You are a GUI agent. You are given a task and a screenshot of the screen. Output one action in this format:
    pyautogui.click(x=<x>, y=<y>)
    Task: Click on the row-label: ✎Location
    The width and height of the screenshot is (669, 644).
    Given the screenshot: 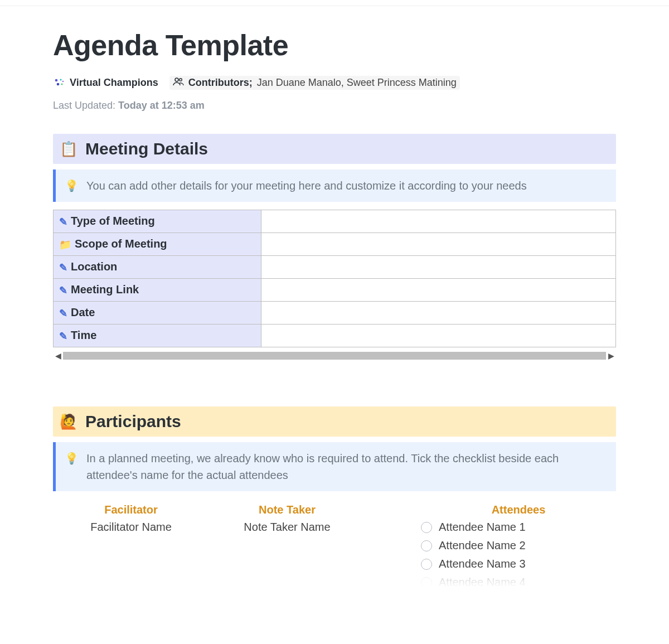 What is the action you would take?
    pyautogui.click(x=157, y=268)
    